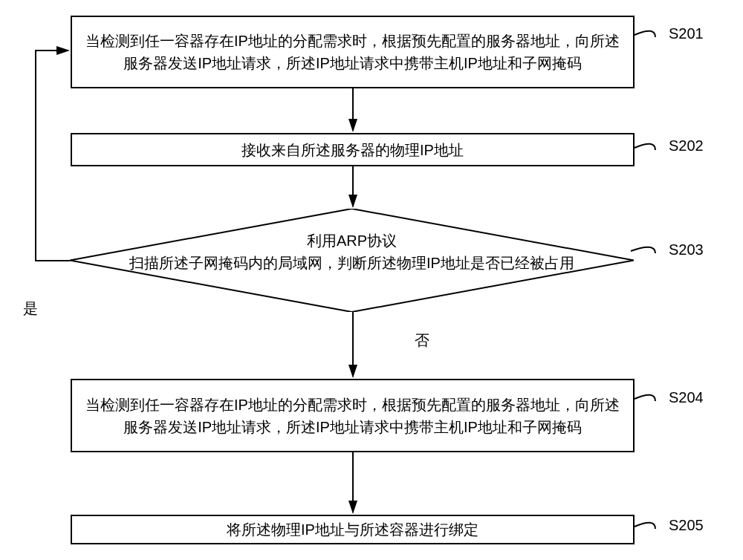 The height and width of the screenshot is (560, 743). I want to click on step3-label: S203, so click(687, 250).